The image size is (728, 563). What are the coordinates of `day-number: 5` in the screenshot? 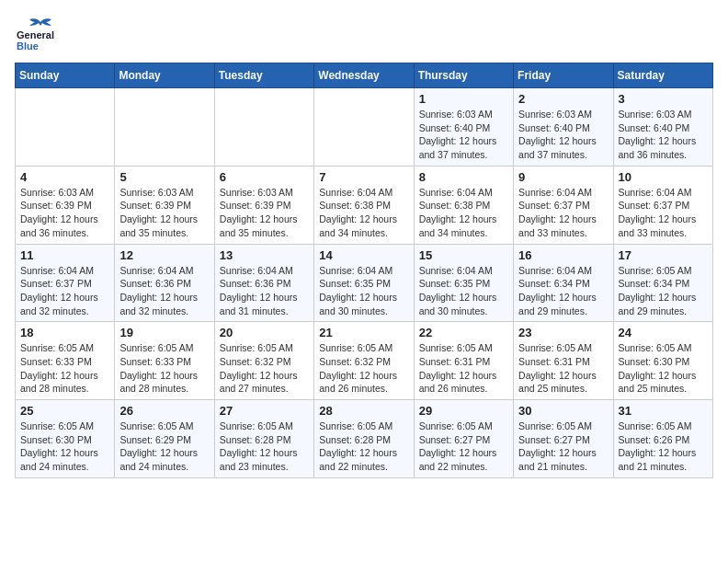 It's located at (164, 177).